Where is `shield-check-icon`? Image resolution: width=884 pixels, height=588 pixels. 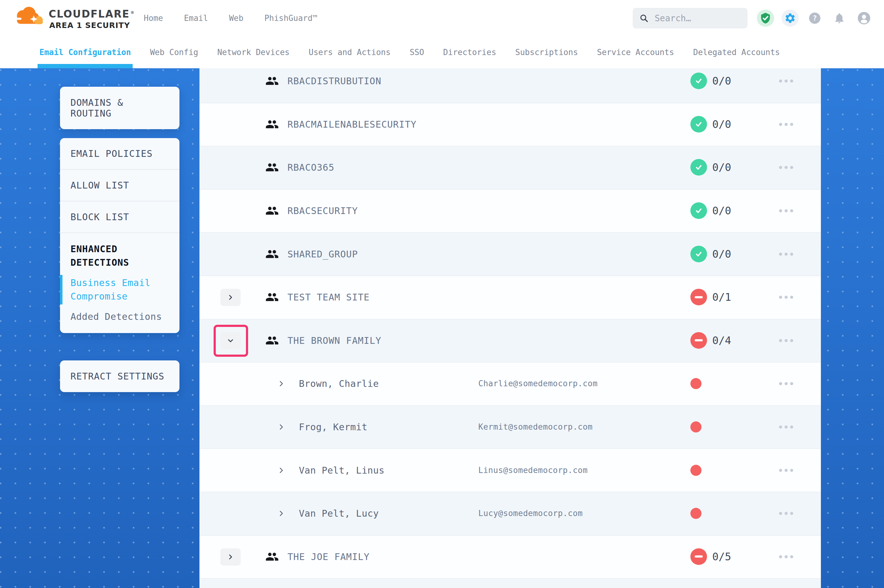
shield-check-icon is located at coordinates (765, 18).